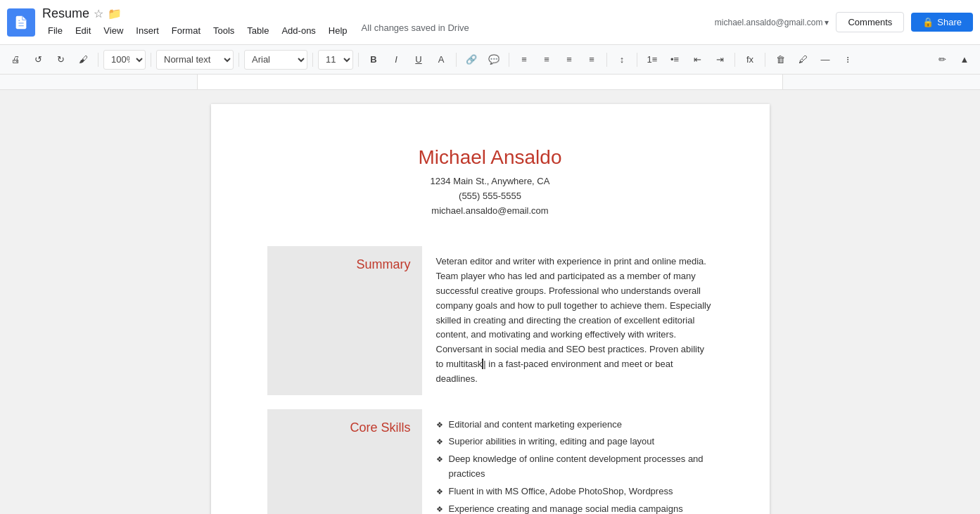 The height and width of the screenshot is (514, 980). What do you see at coordinates (827, 23) in the screenshot?
I see `chevron-down-icon: ▾` at bounding box center [827, 23].